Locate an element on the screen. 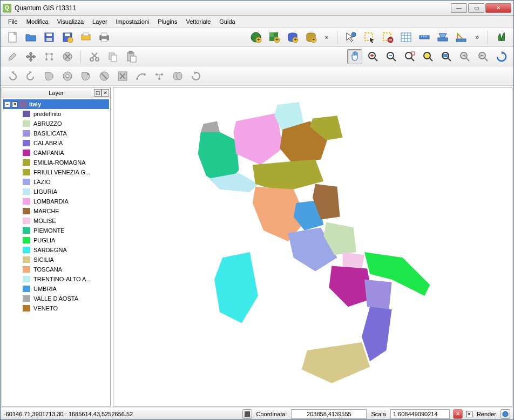 This screenshot has height=420, width=514. measure-line-button is located at coordinates (424, 37).